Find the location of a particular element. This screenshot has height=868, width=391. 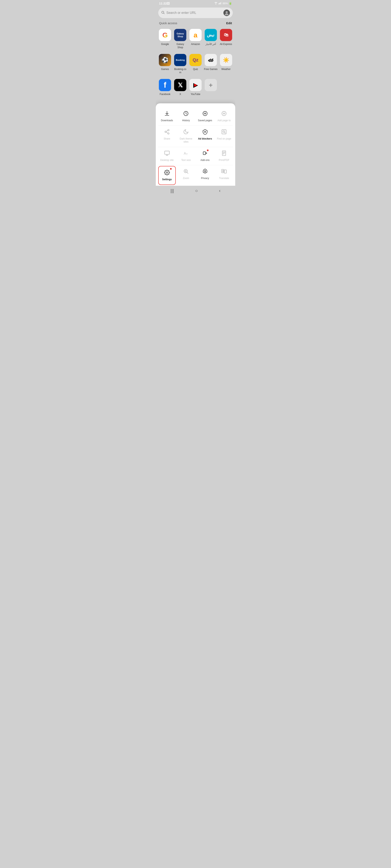

dark-theme-menu-item: Dark theme sites is located at coordinates (186, 136).